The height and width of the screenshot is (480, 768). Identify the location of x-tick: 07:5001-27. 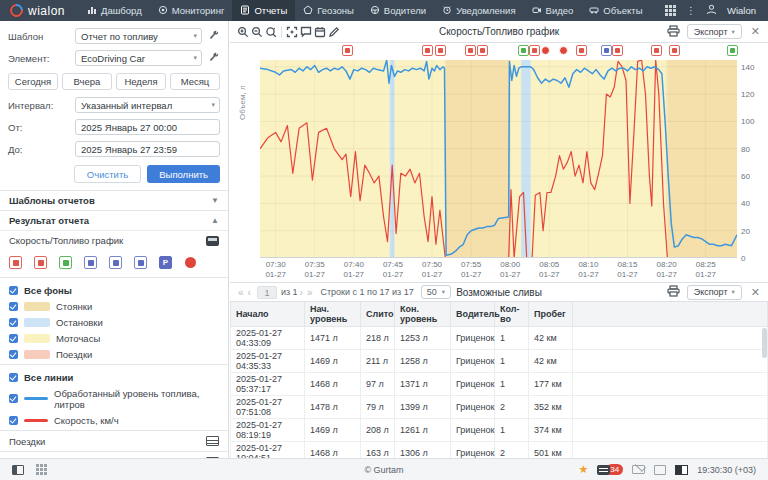
(432, 270).